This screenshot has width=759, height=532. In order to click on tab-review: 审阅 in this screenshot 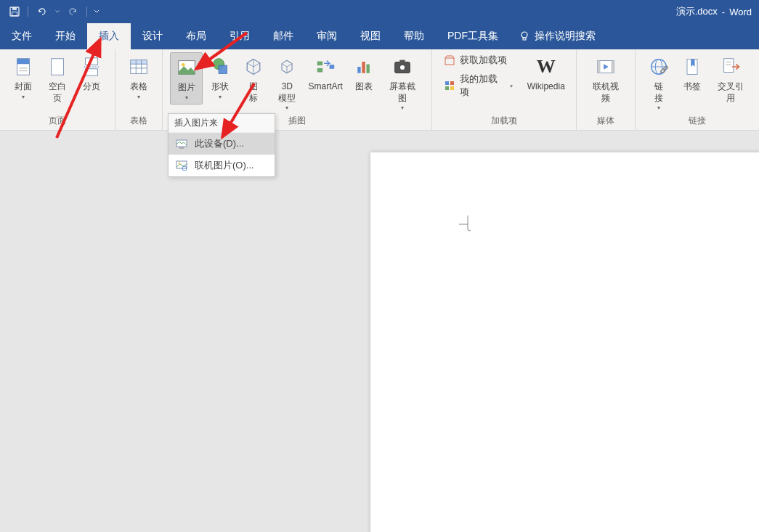, I will do `click(327, 36)`.